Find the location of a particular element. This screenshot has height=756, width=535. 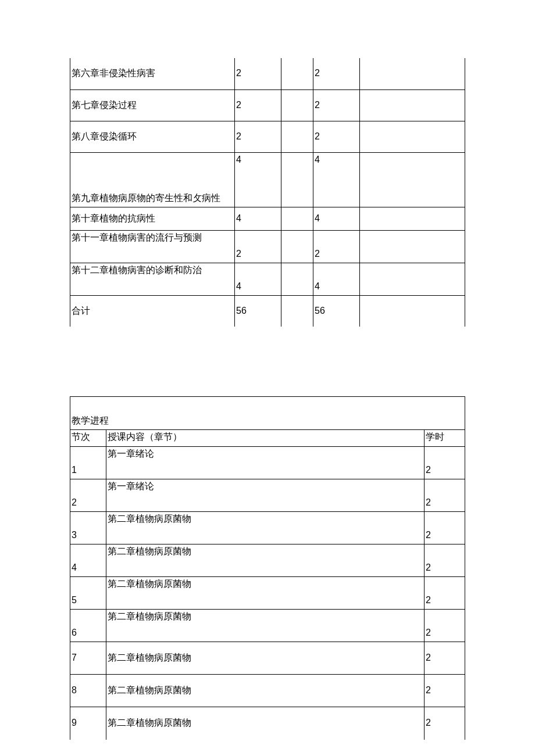

session-number: 9 is located at coordinates (88, 723).